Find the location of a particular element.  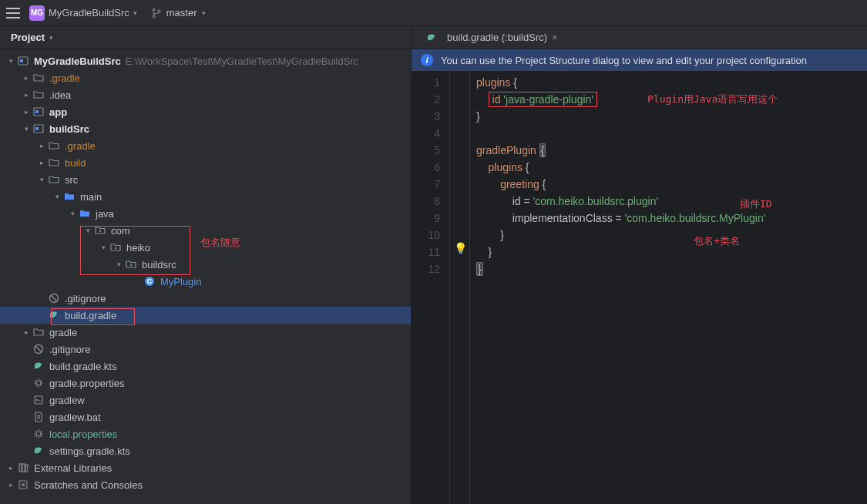

lightbulb-icon: 💡 is located at coordinates (461, 248).